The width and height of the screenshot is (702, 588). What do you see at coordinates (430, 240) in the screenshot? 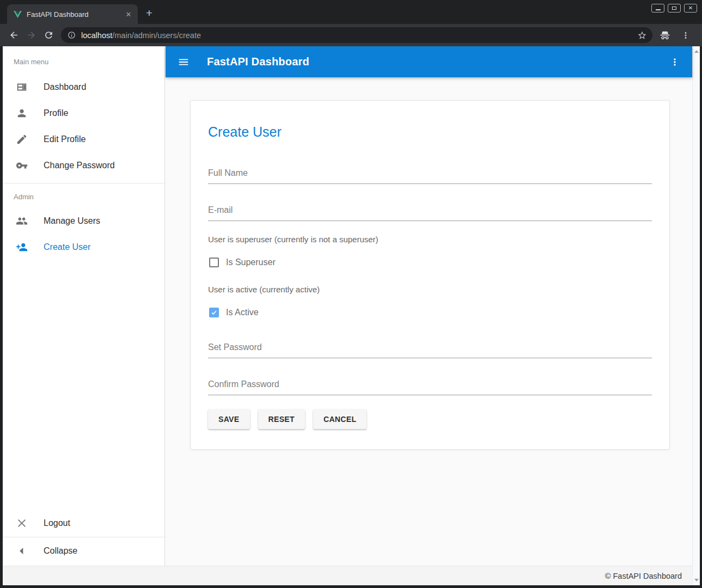
I see `superuser-hint: User is superuser (currently is not a su…` at bounding box center [430, 240].